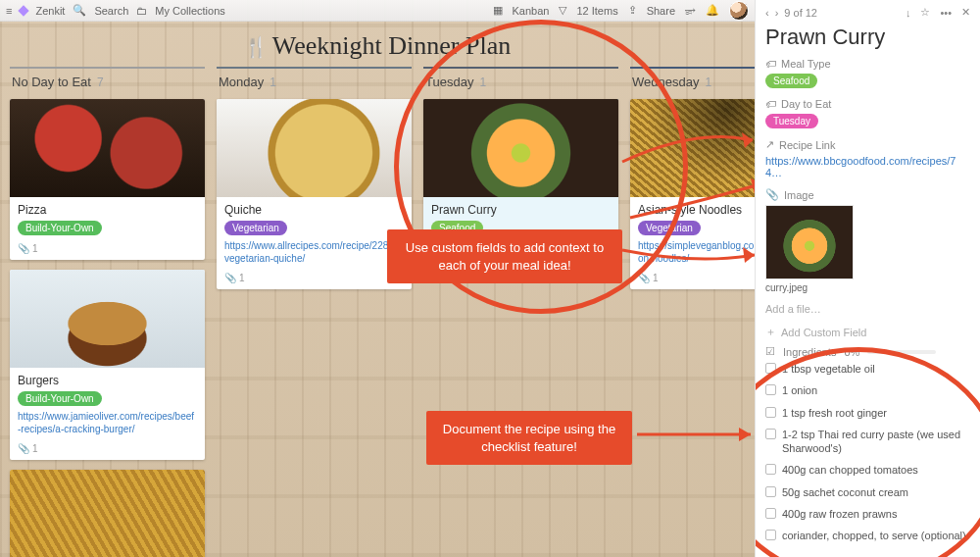  I want to click on column-header: Monday 1, so click(314, 82).